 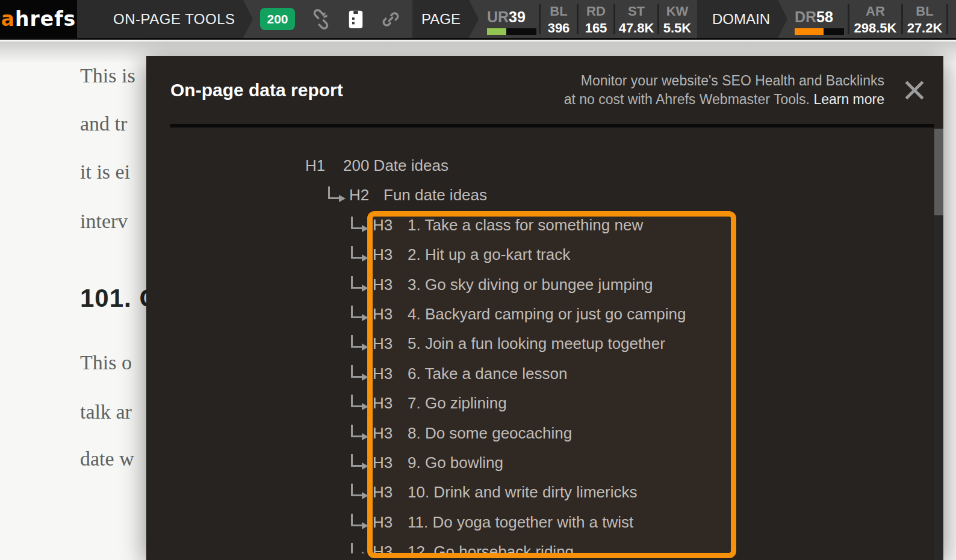 I want to click on backlink-chain-icon, so click(x=391, y=19).